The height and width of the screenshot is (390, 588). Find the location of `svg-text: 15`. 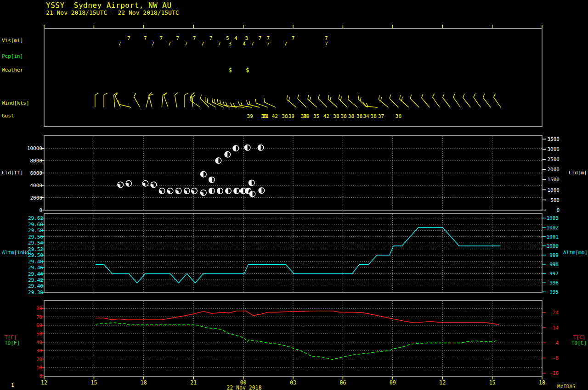

svg-text: 15 is located at coordinates (492, 383).